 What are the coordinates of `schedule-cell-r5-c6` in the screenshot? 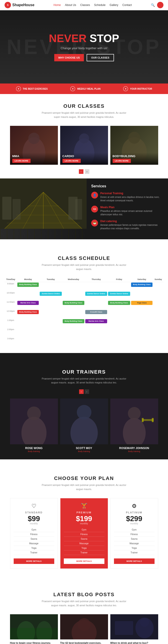 It's located at (142, 332).